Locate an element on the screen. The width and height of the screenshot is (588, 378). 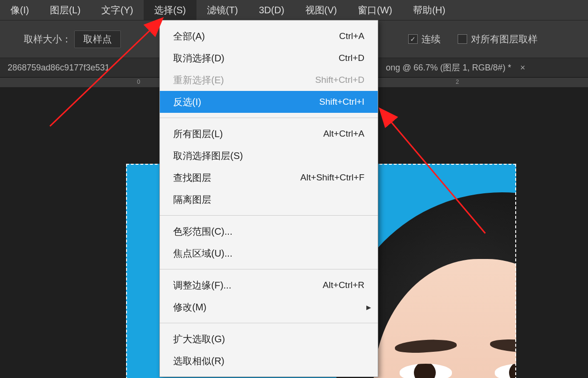
menu-item-reselect: 重新选择(E) Shift+Ctrl+D is located at coordinates (269, 80).